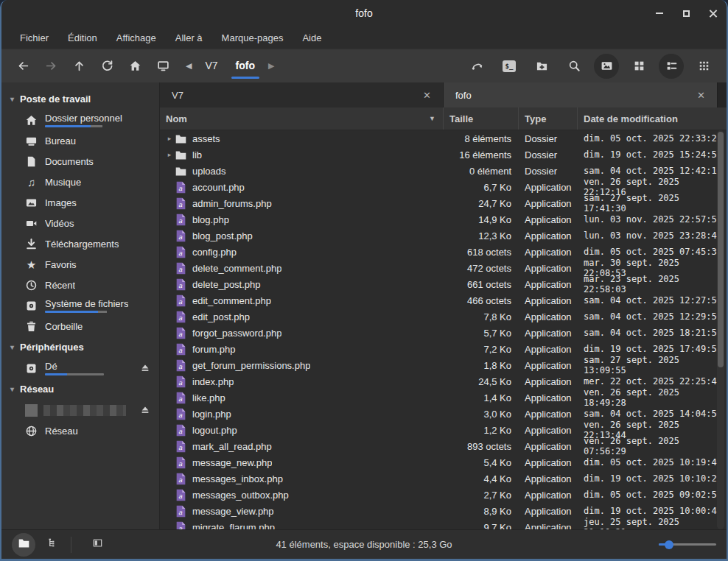  Describe the element at coordinates (80, 182) in the screenshot. I see `sidebar-item-musique: ♫Musique` at that location.